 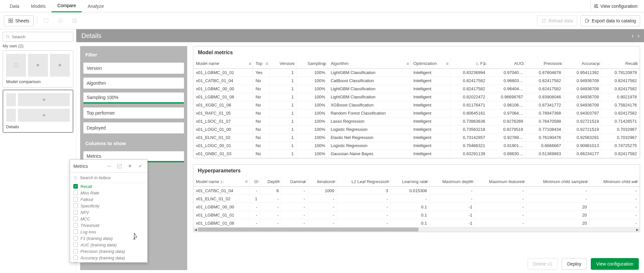 I want to click on metrics-option: AUC (training data), so click(x=109, y=245).